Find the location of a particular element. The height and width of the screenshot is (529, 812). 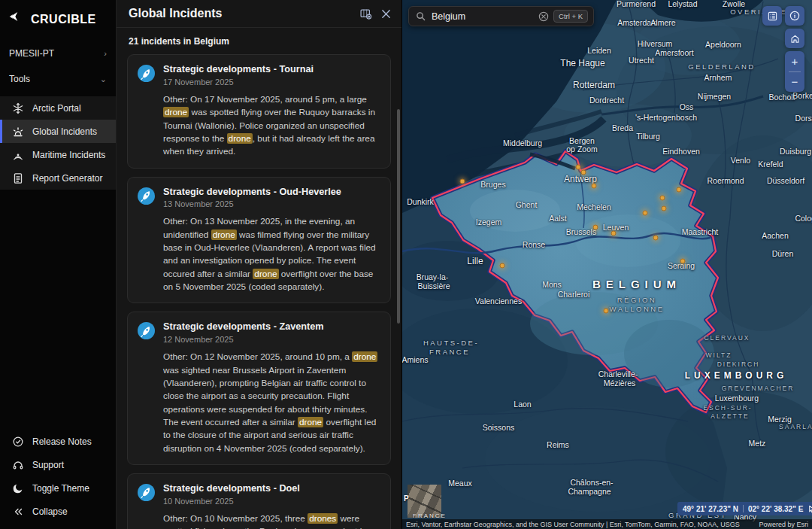

sidebar-item-support: Support is located at coordinates (58, 465).